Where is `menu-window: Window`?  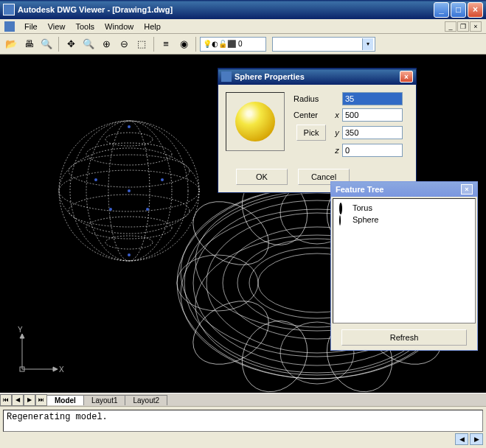 menu-window: Window is located at coordinates (119, 27).